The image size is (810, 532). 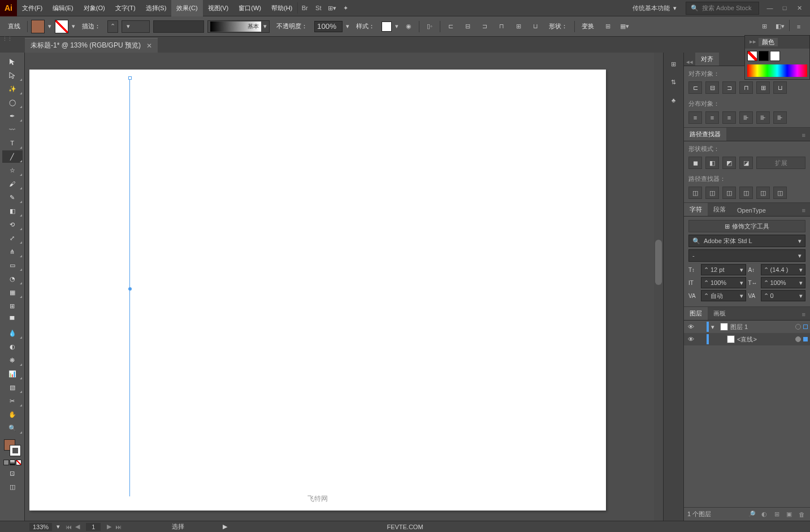 I want to click on scrollbar-vertical, so click(x=659, y=287).